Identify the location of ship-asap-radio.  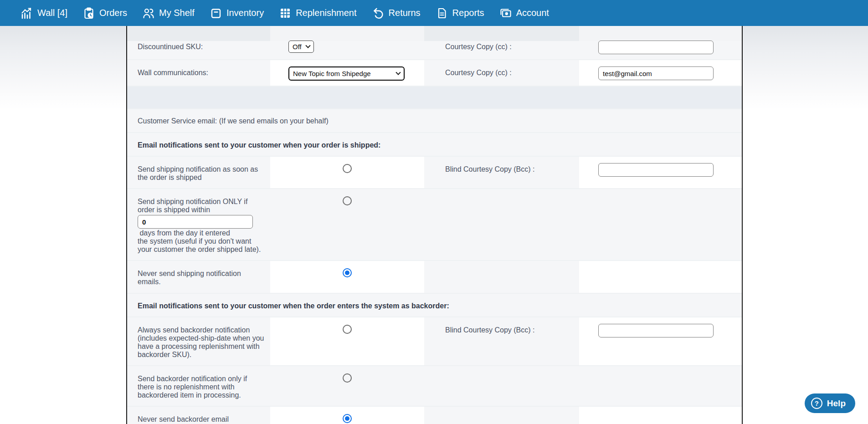
(347, 169).